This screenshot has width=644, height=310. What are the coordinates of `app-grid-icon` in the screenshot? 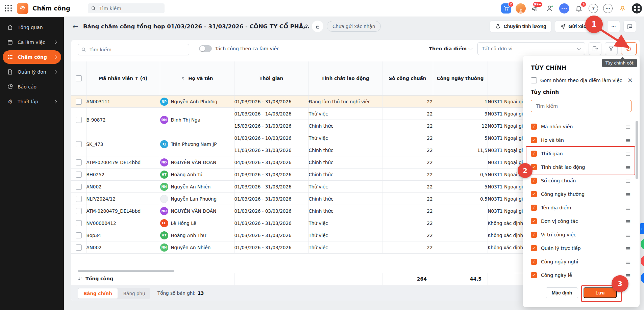 It's located at (8, 8).